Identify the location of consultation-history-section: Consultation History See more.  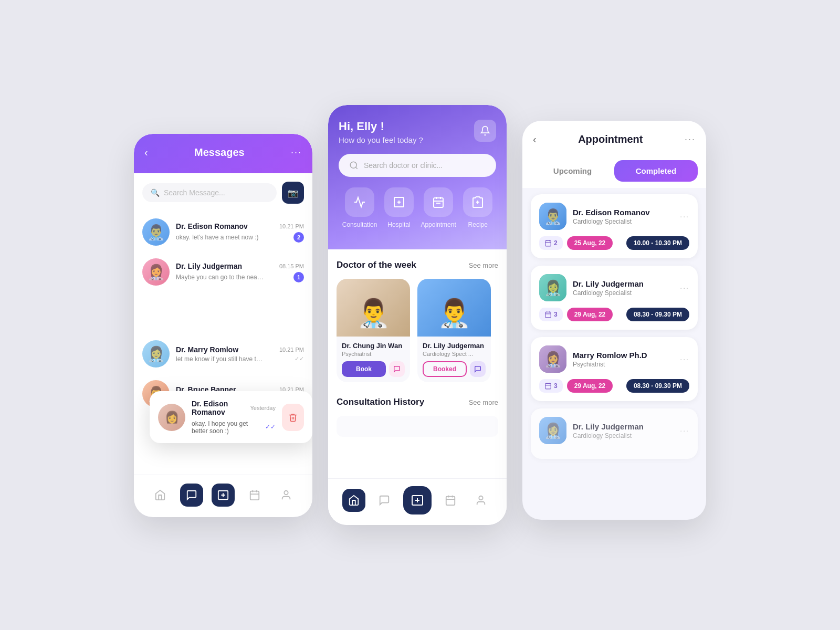
(417, 417).